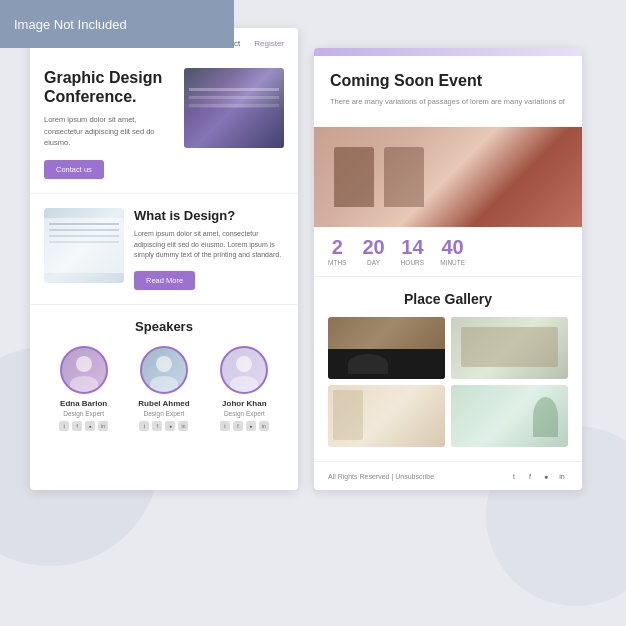 The image size is (626, 626). I want to click on right-top-bar, so click(448, 52).